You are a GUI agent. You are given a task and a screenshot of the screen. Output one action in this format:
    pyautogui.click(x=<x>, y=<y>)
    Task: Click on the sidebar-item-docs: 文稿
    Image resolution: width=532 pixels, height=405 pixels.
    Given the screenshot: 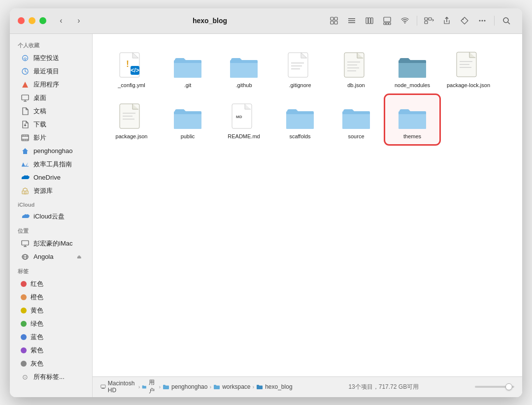 What is the action you would take?
    pyautogui.click(x=51, y=111)
    